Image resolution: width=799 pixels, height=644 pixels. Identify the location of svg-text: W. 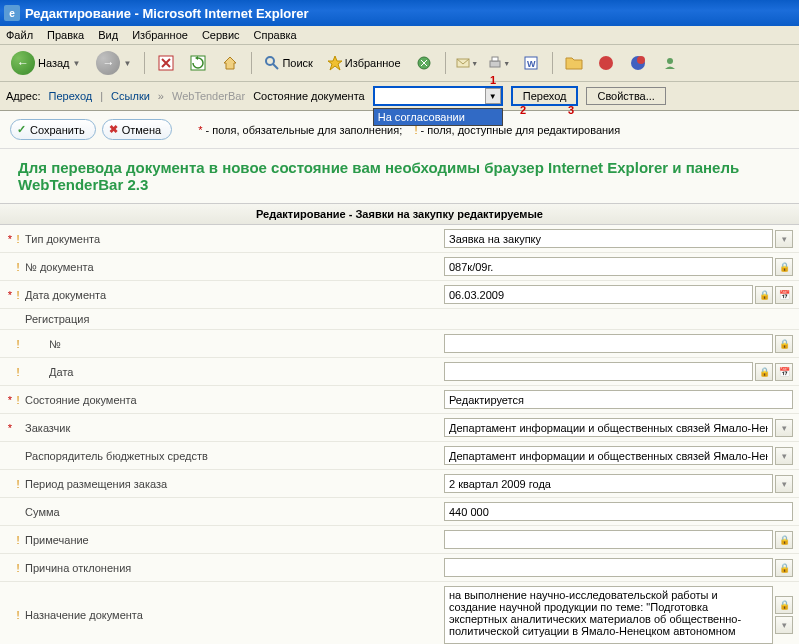
(532, 64).